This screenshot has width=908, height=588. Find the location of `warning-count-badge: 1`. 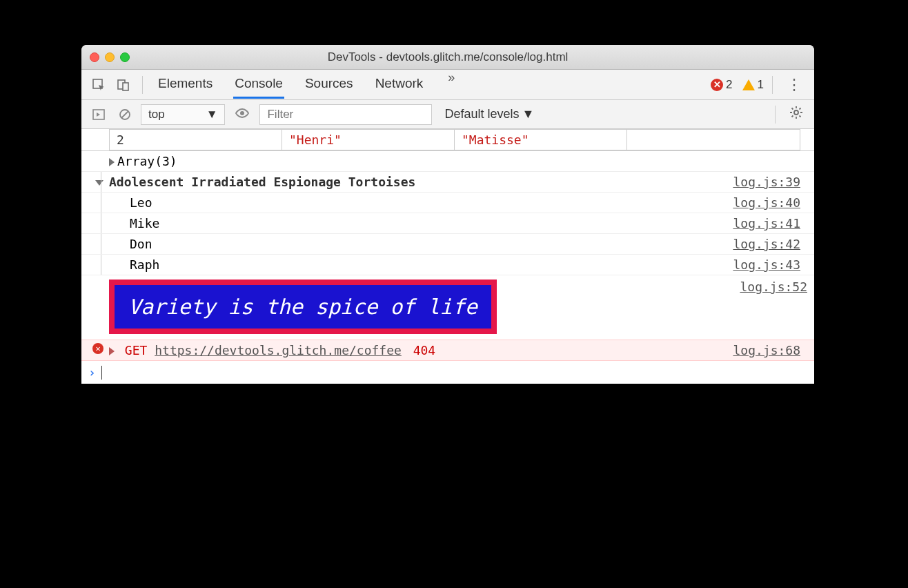

warning-count-badge: 1 is located at coordinates (753, 85).